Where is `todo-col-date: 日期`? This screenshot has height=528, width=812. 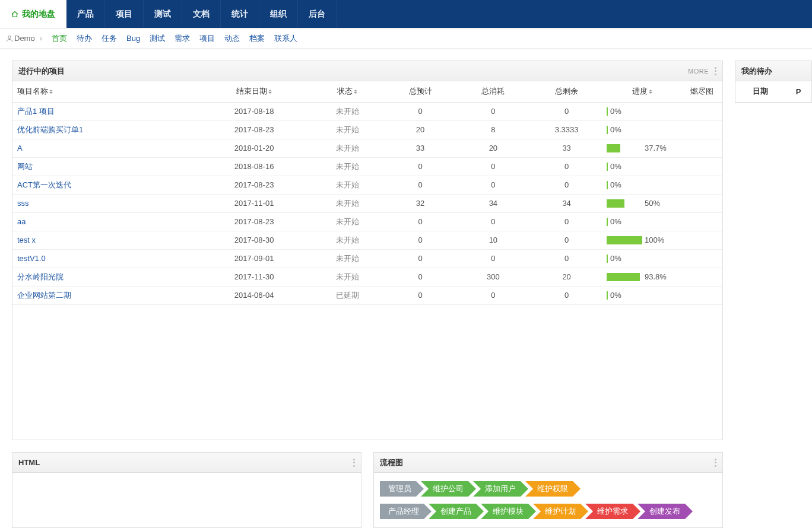 todo-col-date: 日期 is located at coordinates (760, 91).